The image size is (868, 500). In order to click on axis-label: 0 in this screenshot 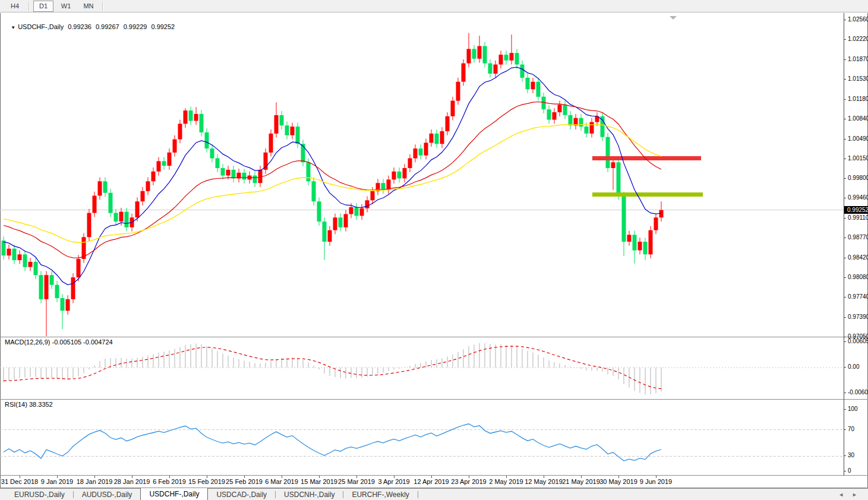, I will do `click(850, 471)`.